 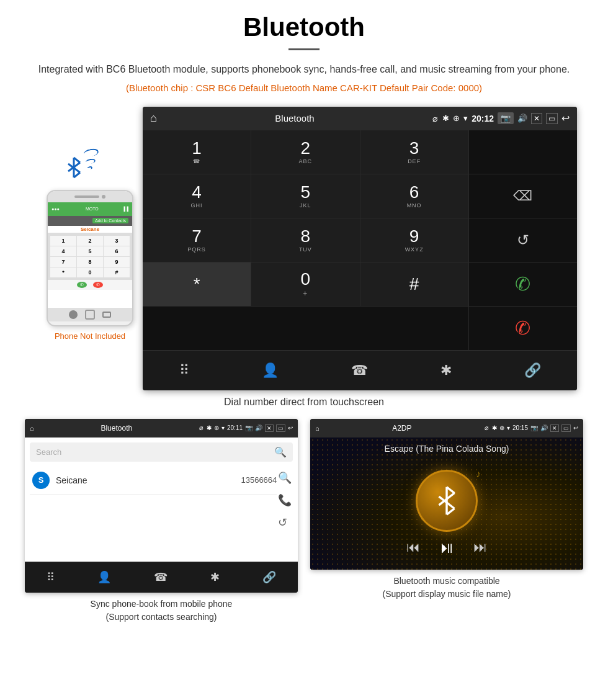 What do you see at coordinates (447, 588) in the screenshot?
I see `music-caption: Bluetooth music compatible(Support displ…` at bounding box center [447, 588].